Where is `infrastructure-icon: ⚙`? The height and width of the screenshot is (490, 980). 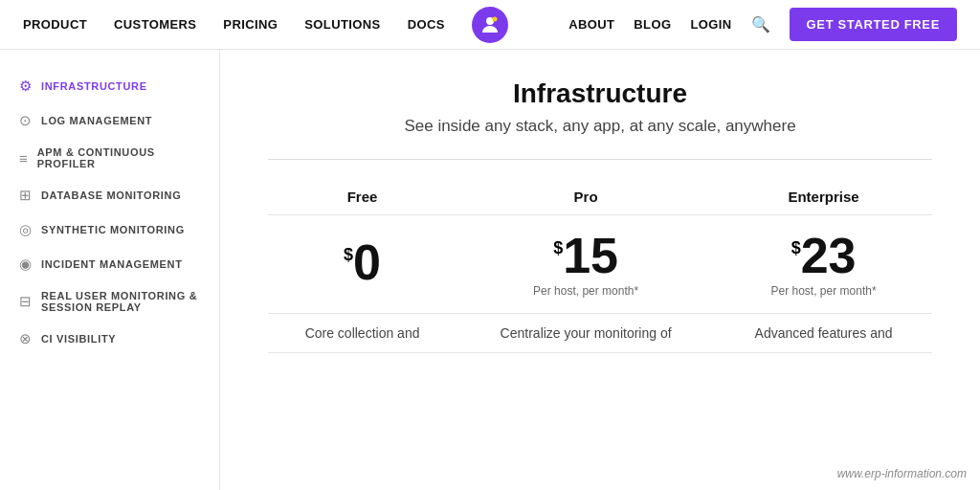
infrastructure-icon: ⚙ is located at coordinates (25, 86).